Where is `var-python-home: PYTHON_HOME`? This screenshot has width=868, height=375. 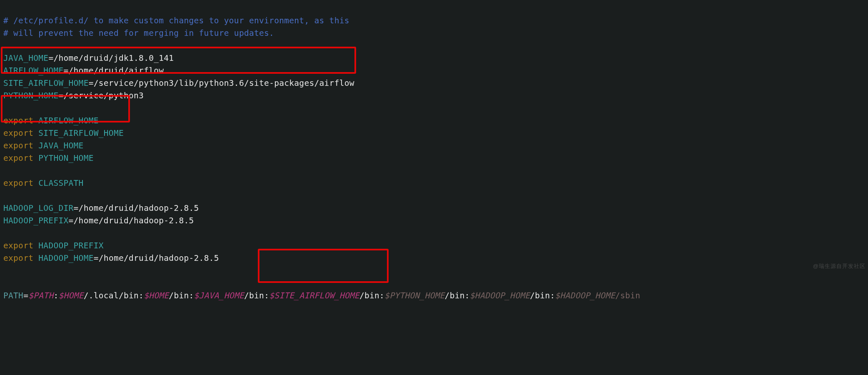
var-python-home: PYTHON_HOME is located at coordinates (31, 96).